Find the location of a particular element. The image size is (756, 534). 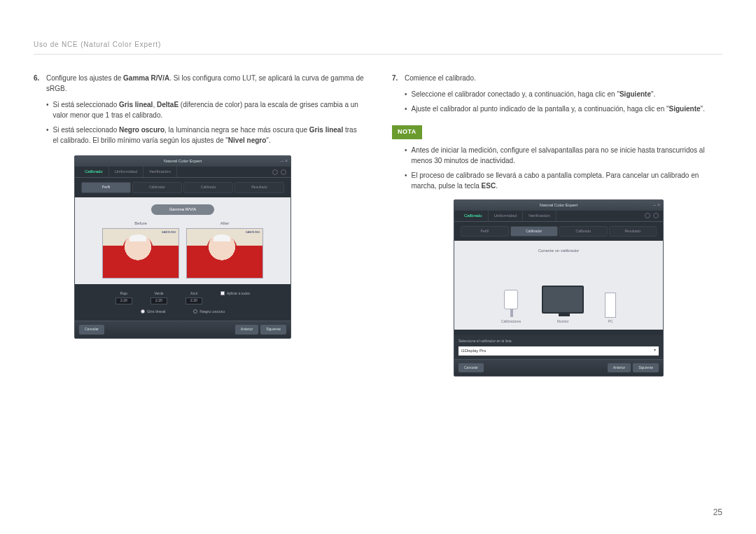

screenshot-gamma: Natural Color Expert – × Calibrado Unifo… is located at coordinates (219, 247).